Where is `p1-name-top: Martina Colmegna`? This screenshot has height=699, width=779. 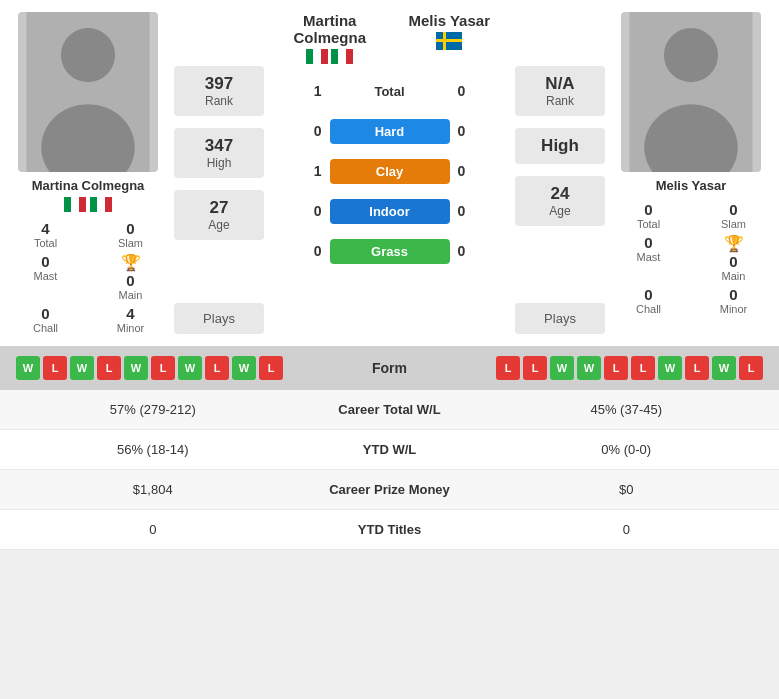 p1-name-top: Martina Colmegna is located at coordinates (330, 38).